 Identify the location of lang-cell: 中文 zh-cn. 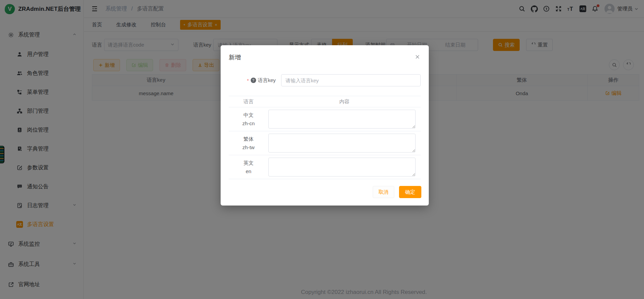
(249, 119).